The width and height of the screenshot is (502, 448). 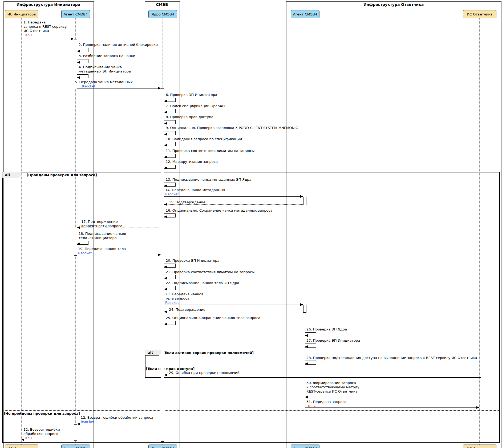 I want to click on message-label-12: 13. Подписывание чанка метаданных ЭП Ядр…, so click(x=208, y=180).